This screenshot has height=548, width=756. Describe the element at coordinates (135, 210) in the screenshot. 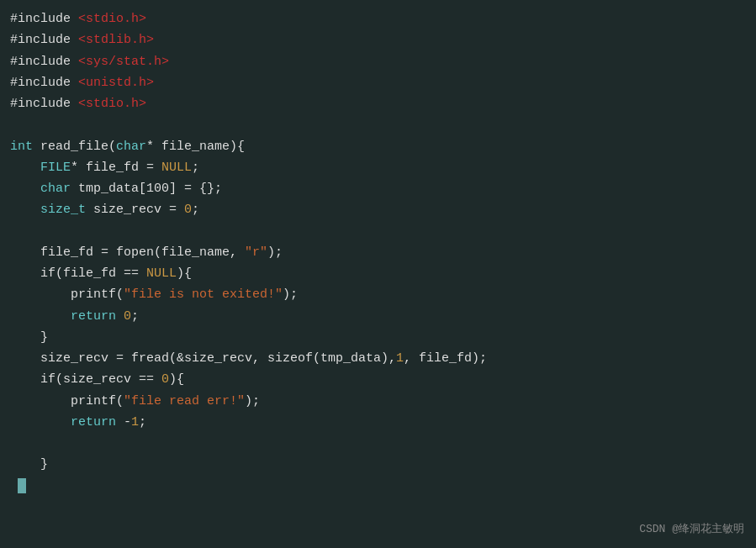

I see `code-token: size_recv =` at that location.